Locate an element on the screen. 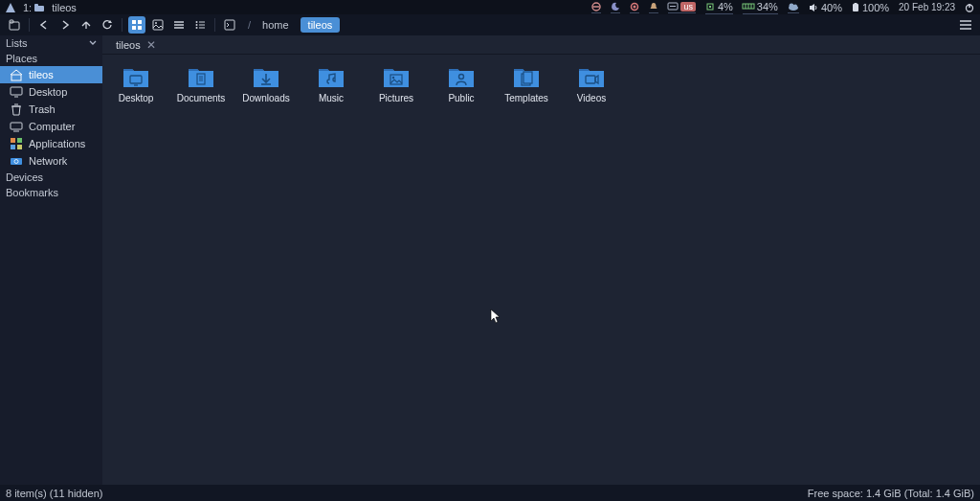 Image resolution: width=980 pixels, height=501 pixels. folder-label: Videos is located at coordinates (591, 98).